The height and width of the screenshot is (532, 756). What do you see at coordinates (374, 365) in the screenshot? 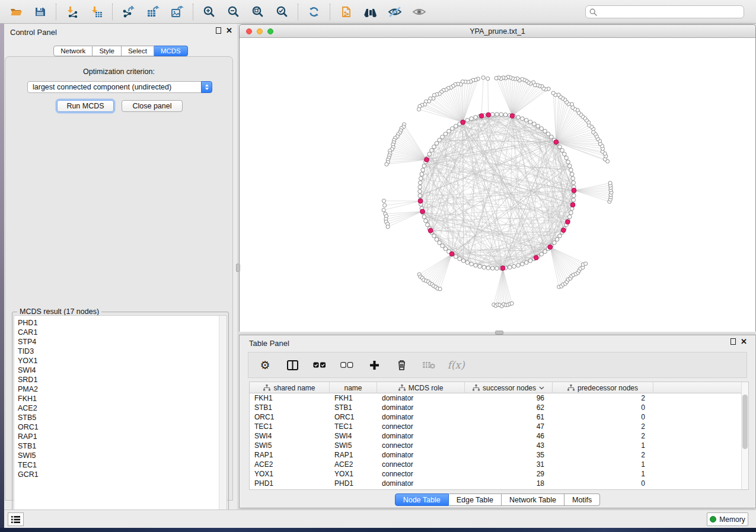
I see `add-column-button` at bounding box center [374, 365].